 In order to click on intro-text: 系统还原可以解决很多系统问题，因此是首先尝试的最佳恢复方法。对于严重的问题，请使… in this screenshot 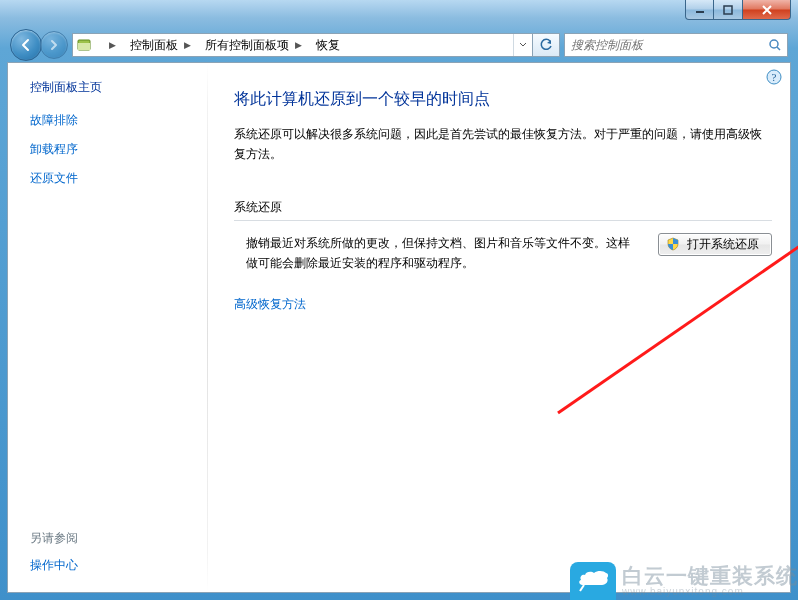, I will do `click(503, 144)`.